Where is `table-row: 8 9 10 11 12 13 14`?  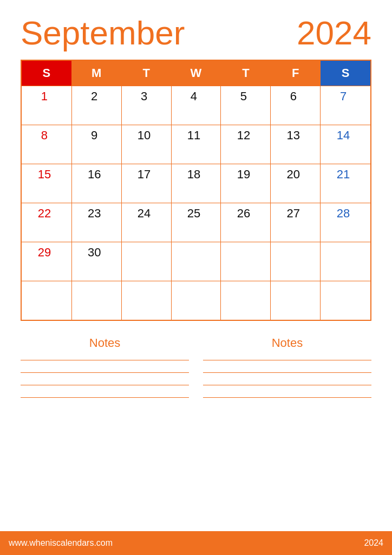
table-row: 8 9 10 11 12 13 14 is located at coordinates (196, 145).